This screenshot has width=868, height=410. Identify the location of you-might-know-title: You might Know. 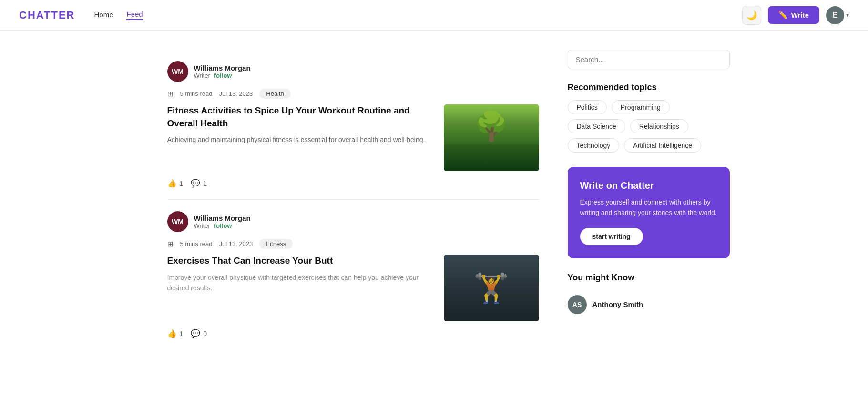
(649, 277).